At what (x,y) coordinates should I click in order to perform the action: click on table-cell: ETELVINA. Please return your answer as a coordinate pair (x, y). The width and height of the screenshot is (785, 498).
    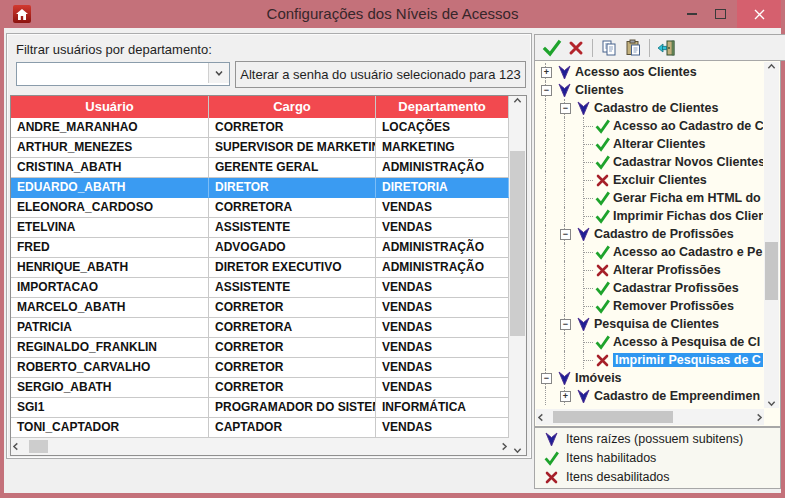
    Looking at the image, I should click on (110, 228).